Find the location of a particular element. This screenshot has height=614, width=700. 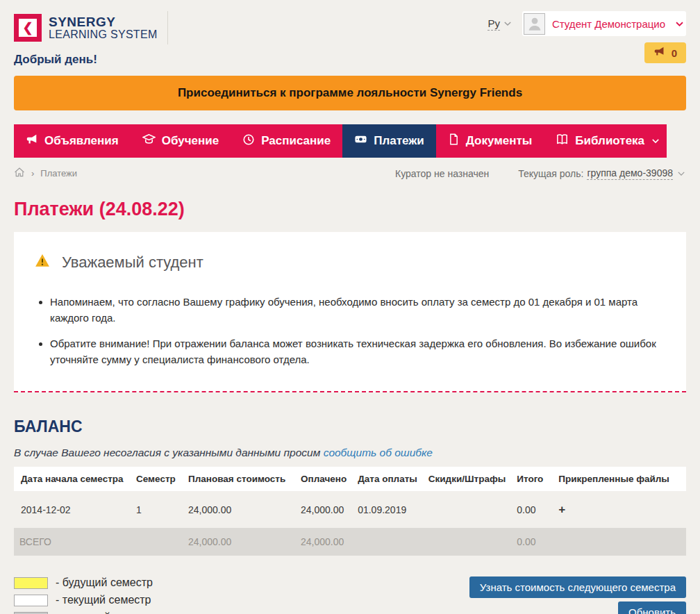

logo-line2: LEARNING SYSTEM is located at coordinates (103, 35).